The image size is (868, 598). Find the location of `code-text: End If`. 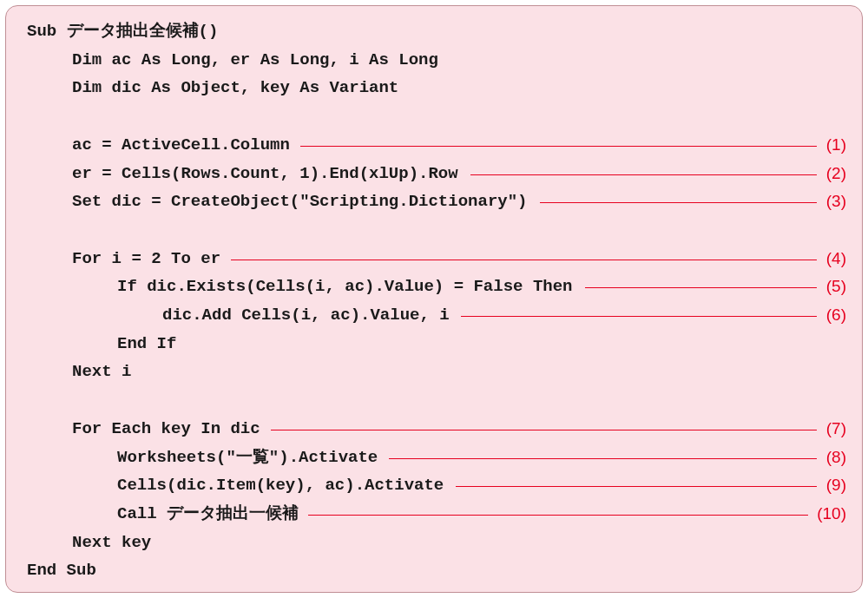

code-text: End If is located at coordinates (147, 344).